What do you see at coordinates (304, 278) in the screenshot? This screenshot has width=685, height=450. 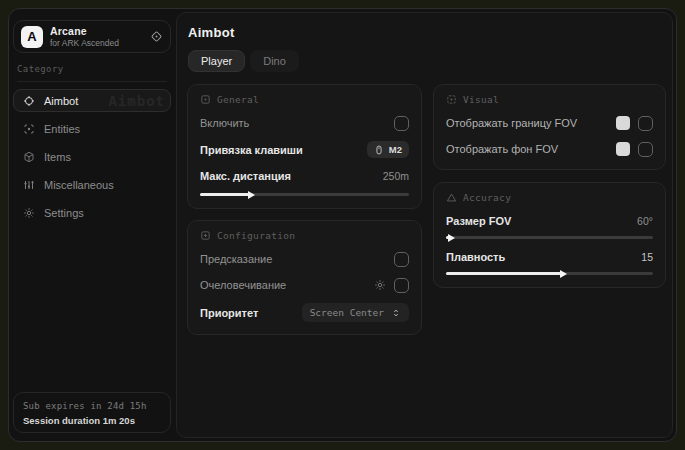 I see `configuration-panel: Configuration Предсказание Очеловечивани…` at bounding box center [304, 278].